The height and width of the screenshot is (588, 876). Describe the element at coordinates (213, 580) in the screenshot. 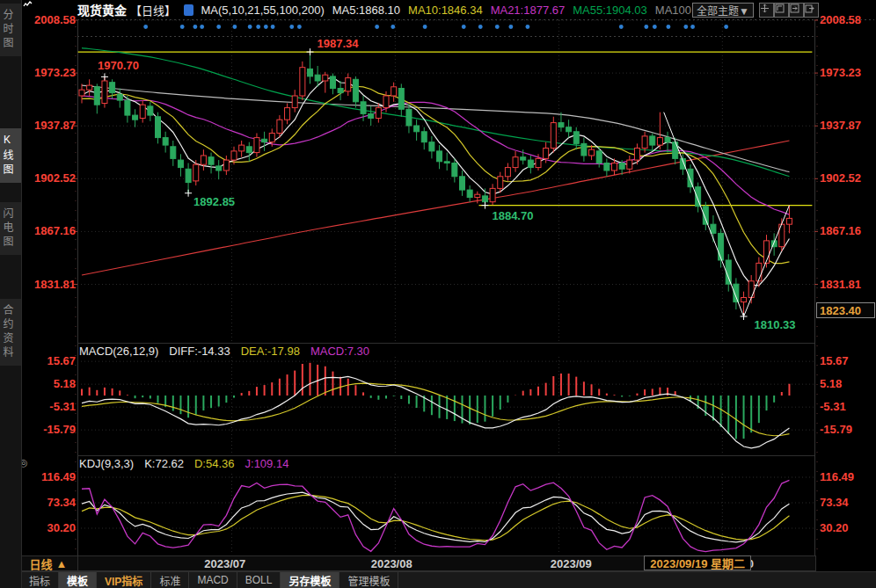

I see `toolbar-tab-macd: MACD` at that location.